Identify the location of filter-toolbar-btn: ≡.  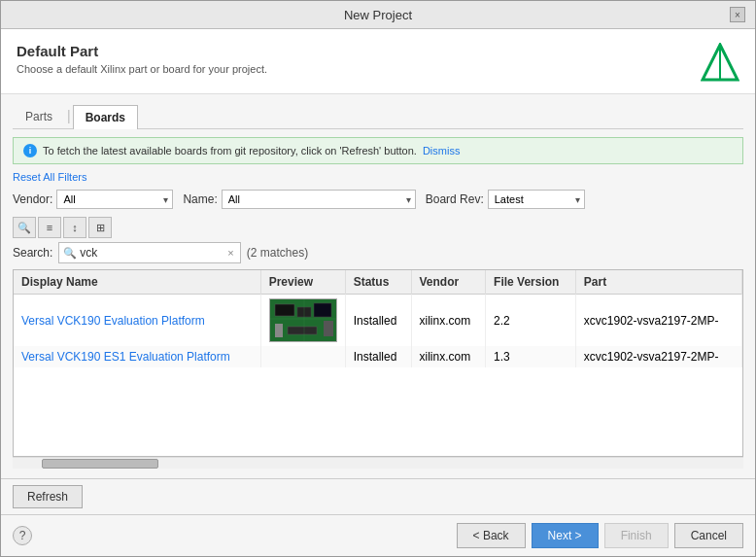
(50, 227).